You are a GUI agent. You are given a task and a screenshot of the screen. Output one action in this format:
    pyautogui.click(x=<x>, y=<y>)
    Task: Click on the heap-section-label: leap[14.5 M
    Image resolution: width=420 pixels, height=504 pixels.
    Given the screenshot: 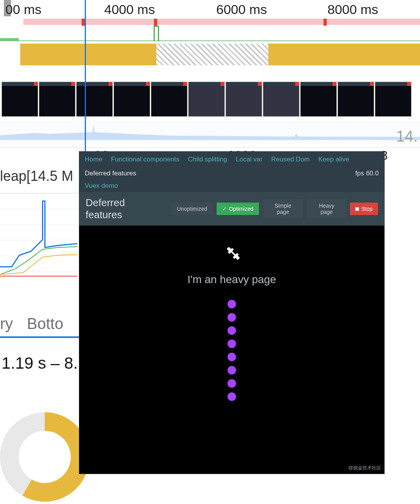 What is the action you would take?
    pyautogui.click(x=37, y=176)
    